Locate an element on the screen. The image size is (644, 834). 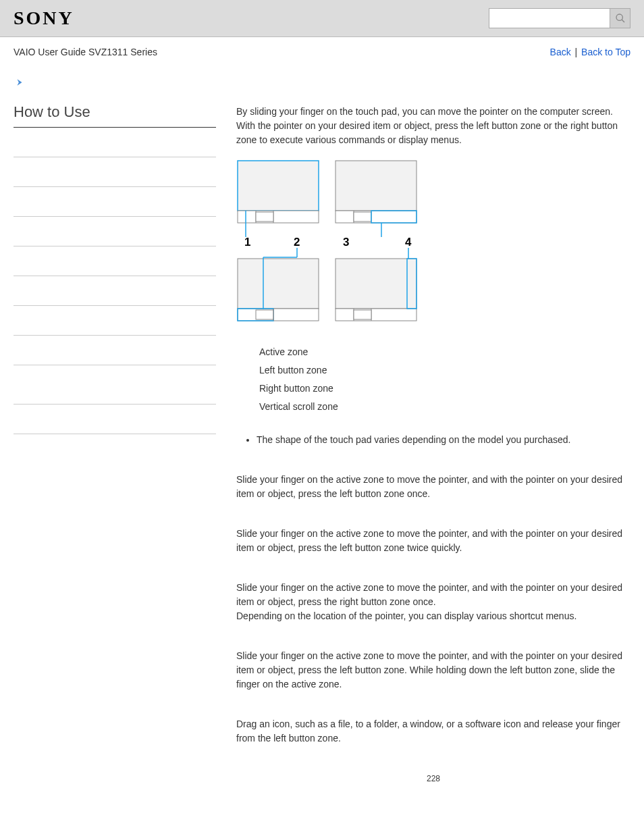
top-meta-bar: VAIO User Guide SVZ1311 Series Back | Ba… is located at coordinates (322, 50).